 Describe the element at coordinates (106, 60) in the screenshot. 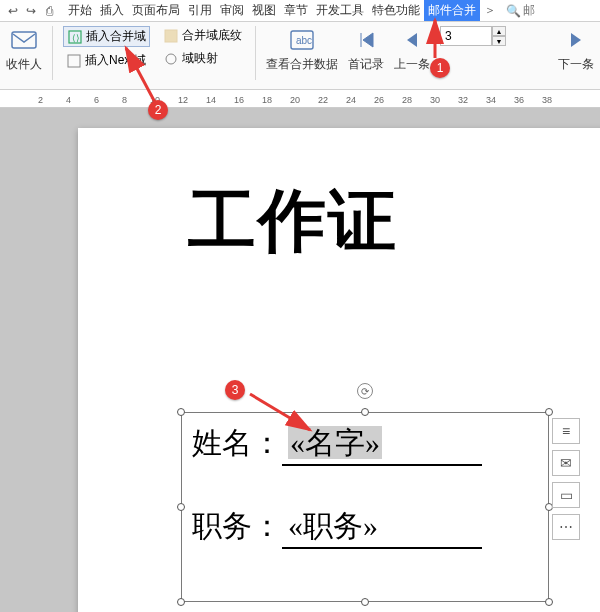

I see `insert-next-field-button: 插入Next域` at that location.